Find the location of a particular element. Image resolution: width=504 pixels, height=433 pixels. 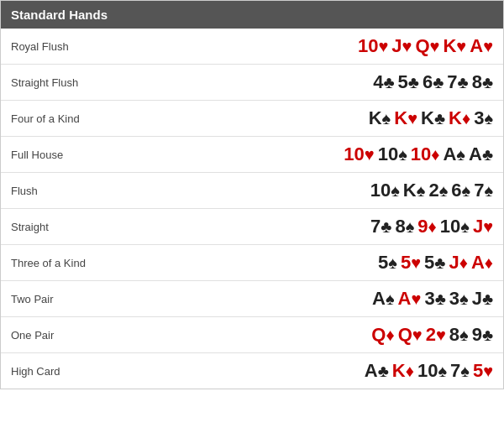

card-rank: 2 is located at coordinates (433, 190).